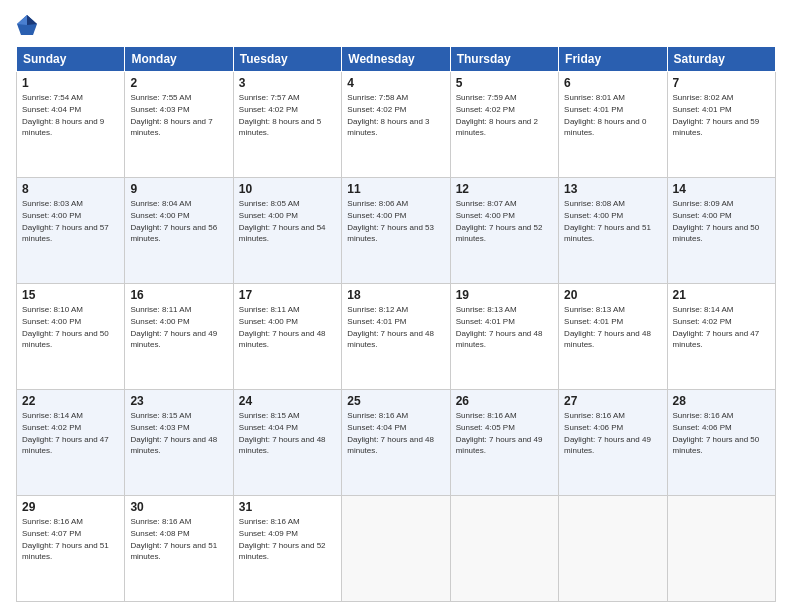 This screenshot has height=612, width=792. Describe the element at coordinates (282, 221) in the screenshot. I see `day-info: Sunrise: 8:05 AMSunset: 4:00 PMDaylight:…` at that location.